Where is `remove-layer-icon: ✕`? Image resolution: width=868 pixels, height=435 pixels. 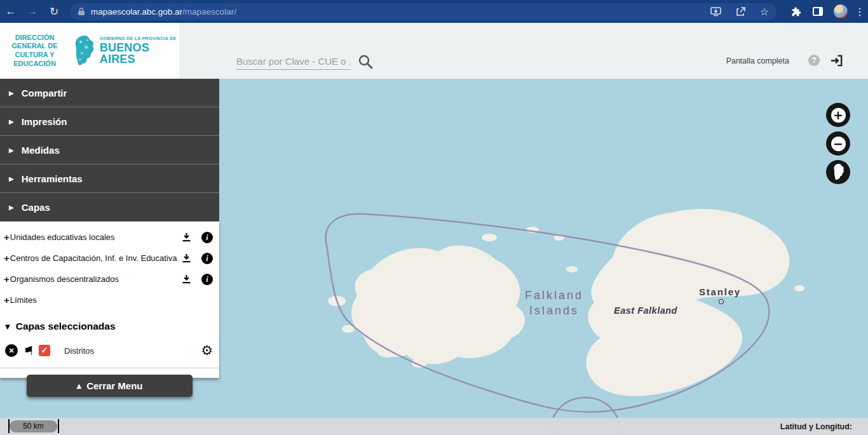 remove-layer-icon: ✕ is located at coordinates (11, 351).